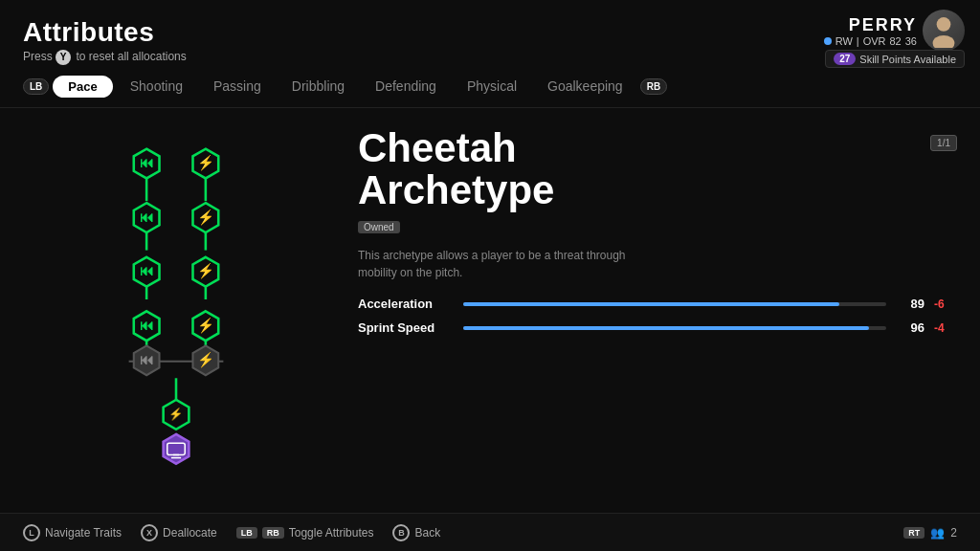 This screenshot has width=980, height=551. Describe the element at coordinates (953, 533) in the screenshot. I see `footer-players-count: 2` at that location.